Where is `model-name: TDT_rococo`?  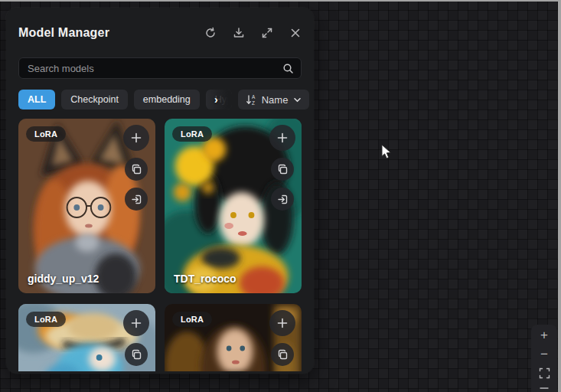
model-name: TDT_rococo is located at coordinates (205, 279).